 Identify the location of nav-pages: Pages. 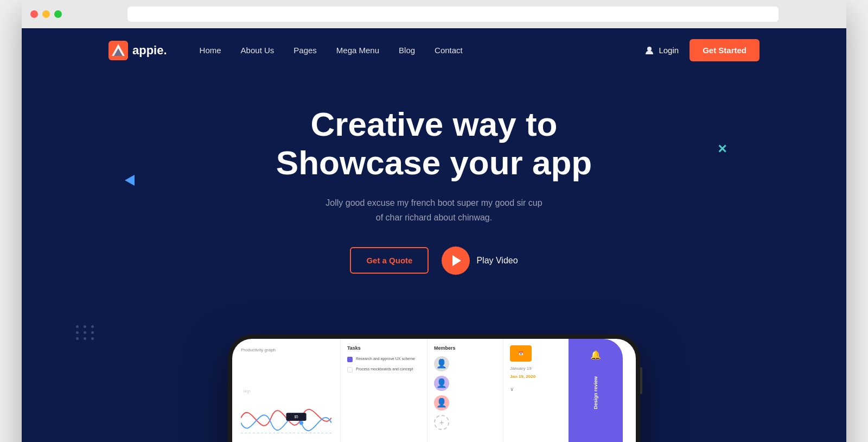
(305, 50).